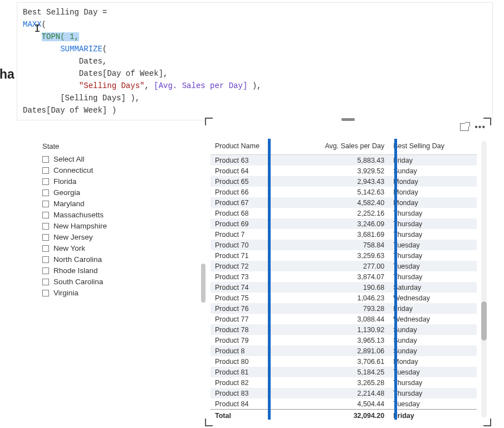 The image size is (504, 428). I want to click on page-scrollbar-thumb, so click(203, 283).